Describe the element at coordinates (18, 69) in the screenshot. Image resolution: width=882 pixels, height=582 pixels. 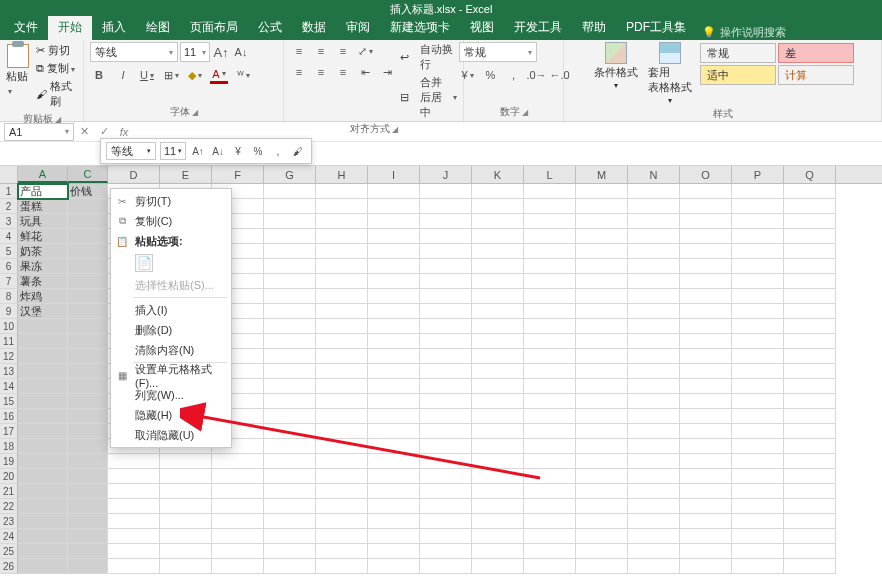
I see `paste-button: 粘贴` at that location.